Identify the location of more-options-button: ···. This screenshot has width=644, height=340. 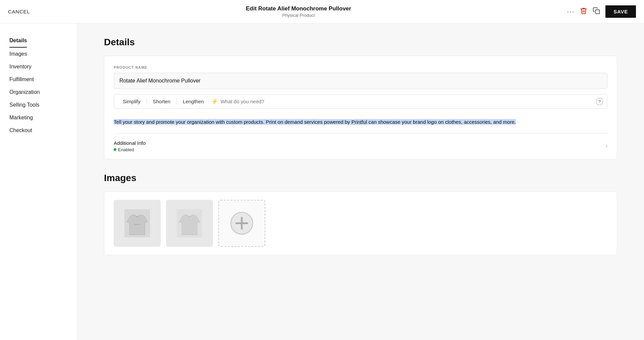
(571, 11).